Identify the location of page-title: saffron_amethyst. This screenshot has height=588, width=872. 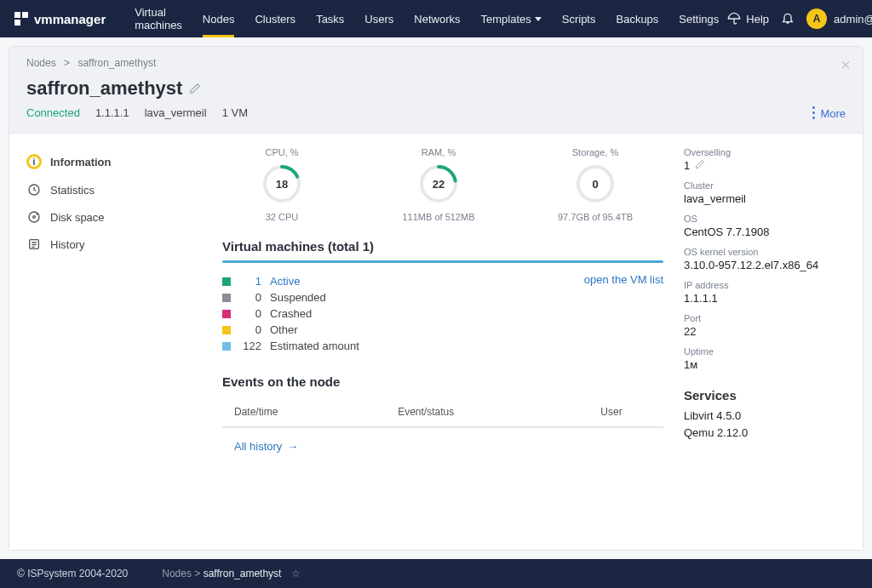
(436, 88).